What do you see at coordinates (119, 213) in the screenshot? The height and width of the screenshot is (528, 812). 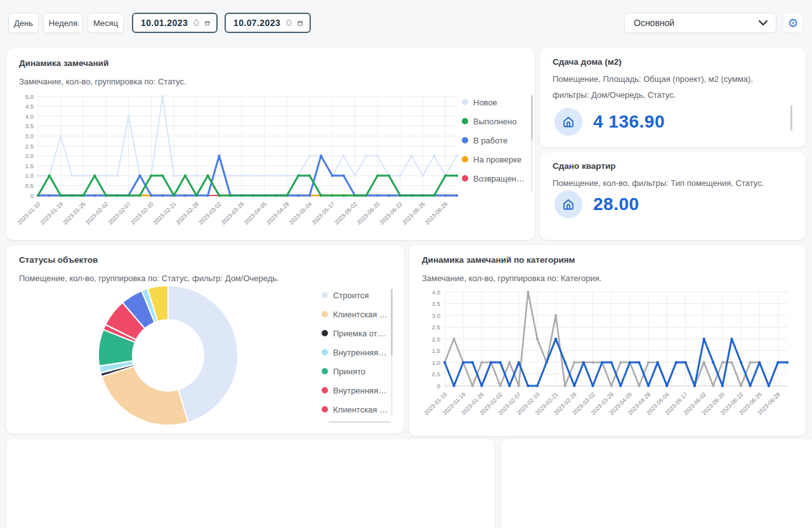 I see `svg-text: 2023-02-07` at bounding box center [119, 213].